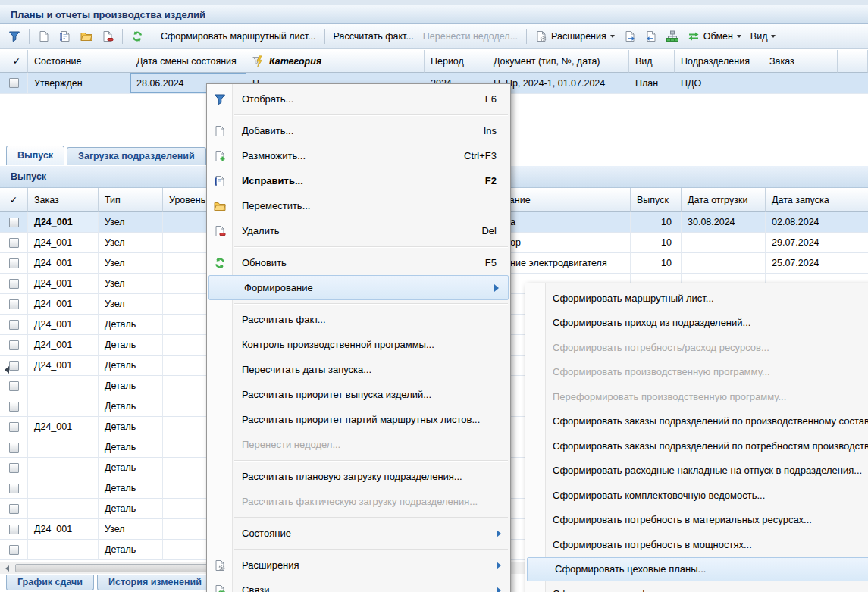 The image size is (868, 592). I want to click on context-menu-item: Размножить...Ctrl+F3, so click(359, 156).